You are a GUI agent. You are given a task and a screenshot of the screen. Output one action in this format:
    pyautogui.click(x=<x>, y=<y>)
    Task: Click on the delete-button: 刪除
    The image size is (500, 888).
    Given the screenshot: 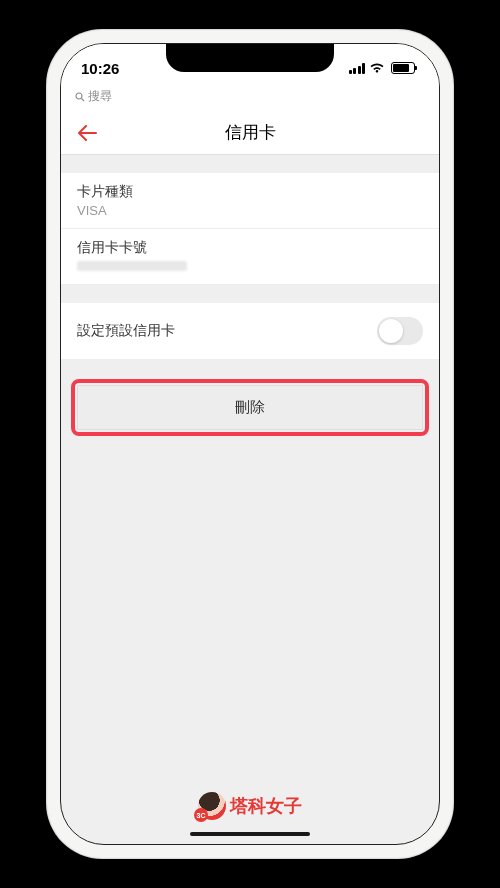 What is the action you would take?
    pyautogui.click(x=250, y=408)
    